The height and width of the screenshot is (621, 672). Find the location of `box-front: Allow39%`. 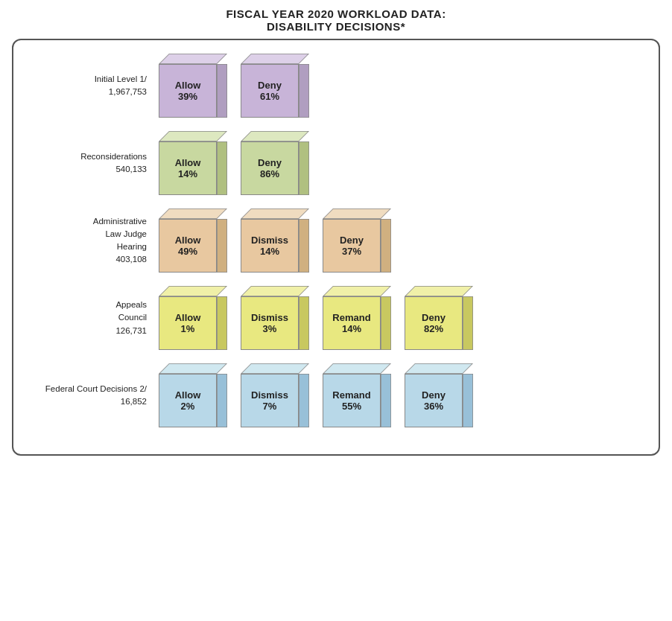

box-front: Allow39% is located at coordinates (188, 91).